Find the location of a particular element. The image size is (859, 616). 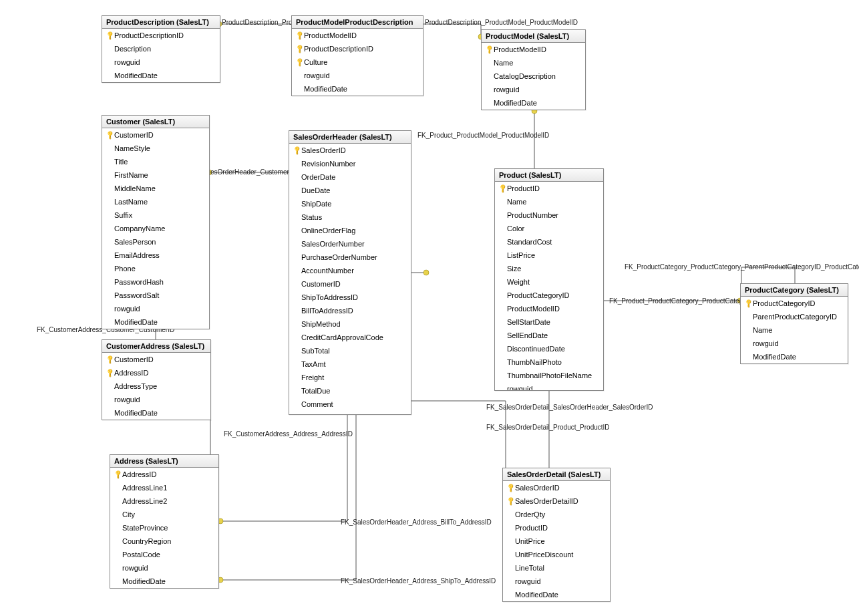

table-customeraddress: CustomerAddress (SalesLT)🔑CustomerID🔑Add… is located at coordinates (156, 379).